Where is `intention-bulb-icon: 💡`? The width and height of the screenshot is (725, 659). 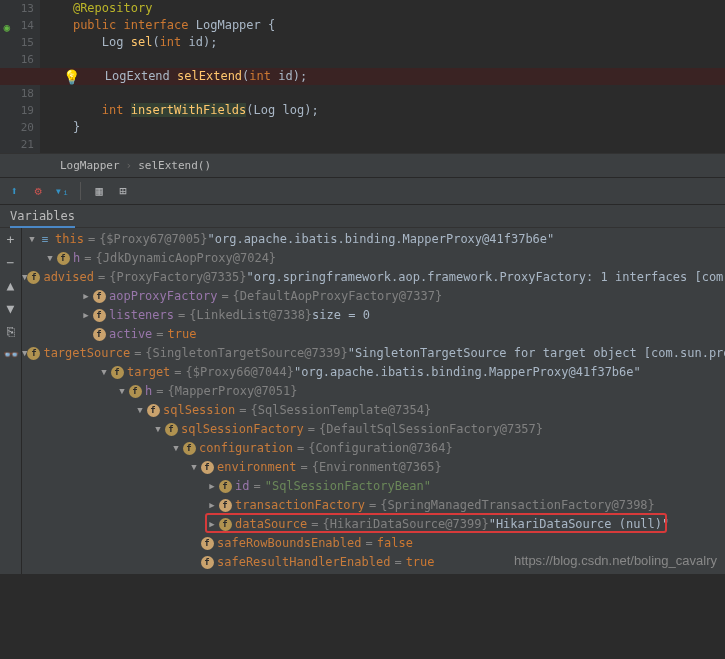 intention-bulb-icon: 💡 is located at coordinates (72, 78).